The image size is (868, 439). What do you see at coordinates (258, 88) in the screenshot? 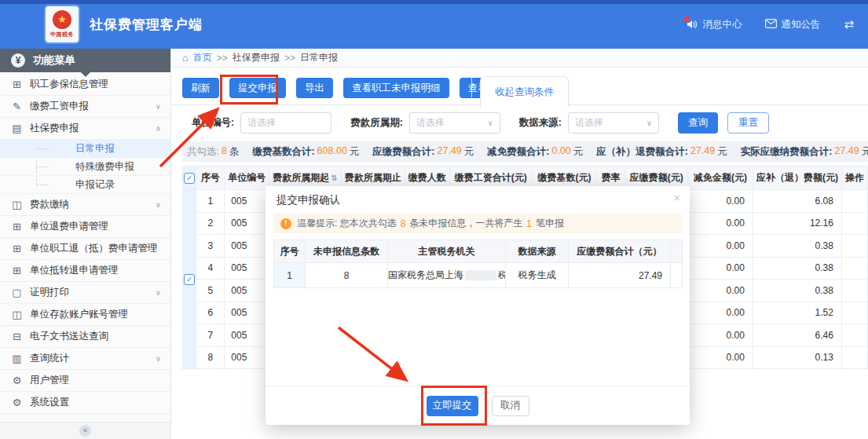
I see `submit-declare-button: 提交申报` at bounding box center [258, 88].